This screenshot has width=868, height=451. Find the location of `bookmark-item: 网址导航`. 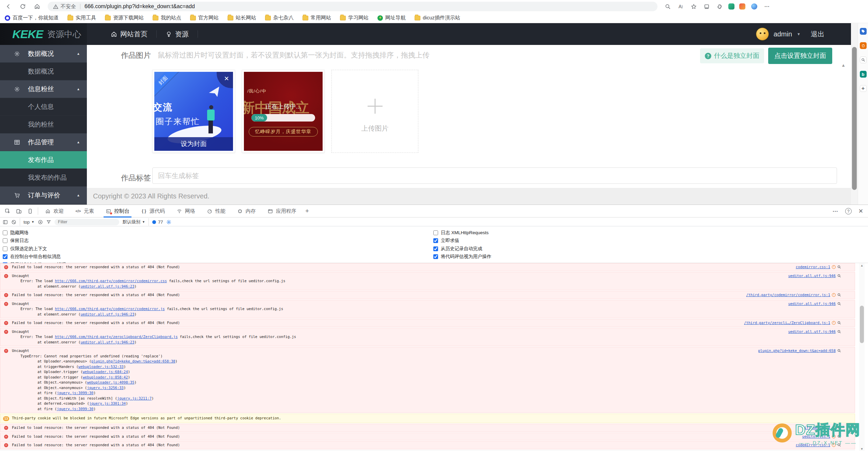

bookmark-item: 网址导航 is located at coordinates (392, 18).